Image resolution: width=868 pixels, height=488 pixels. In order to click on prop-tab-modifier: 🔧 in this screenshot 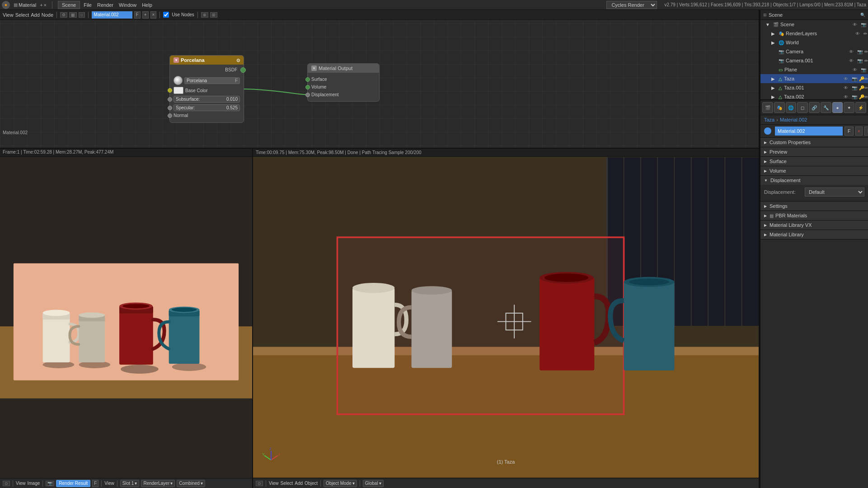, I will do `click(826, 108)`.